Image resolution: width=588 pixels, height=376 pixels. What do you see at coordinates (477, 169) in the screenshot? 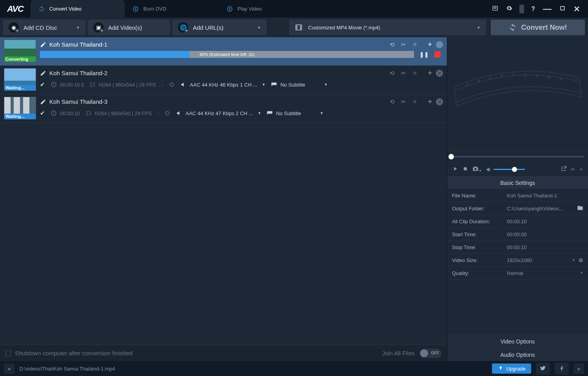
I see `snapshot-button: ▼` at bounding box center [477, 169].